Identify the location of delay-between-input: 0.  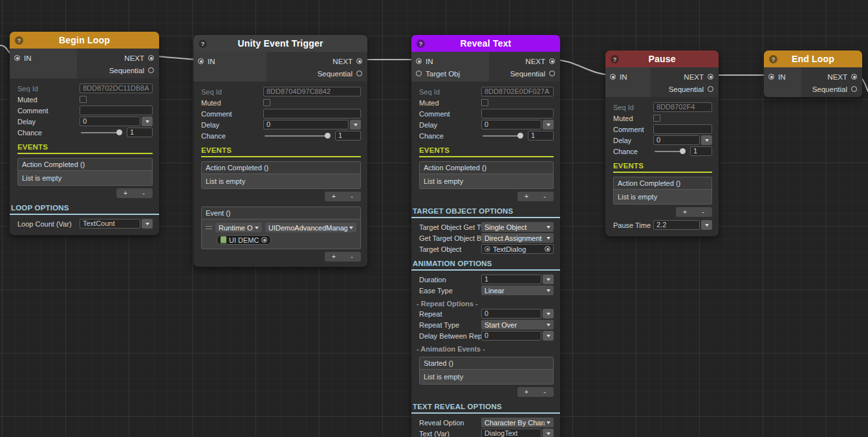
(511, 335).